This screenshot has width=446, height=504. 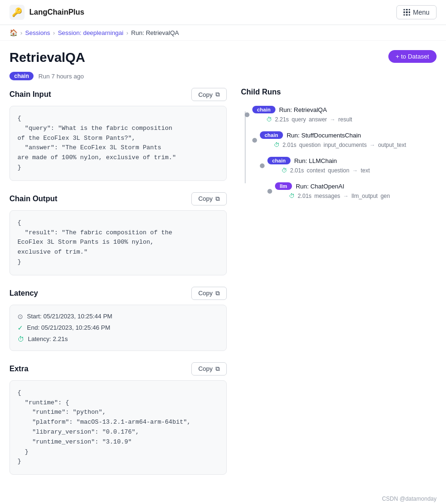 What do you see at coordinates (118, 319) in the screenshot?
I see `latency-section: Latency Copy ⧉ ⊙ Start: 05/21/2023, 10:2…` at bounding box center [118, 319].